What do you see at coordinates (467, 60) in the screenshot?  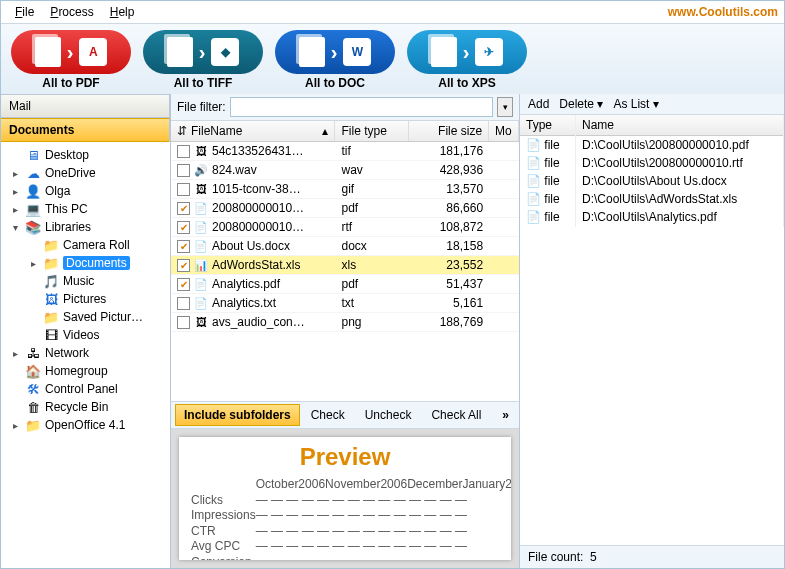 I see `toolbar-button-all-to-xps: ›✈ All to XPS` at bounding box center [467, 60].